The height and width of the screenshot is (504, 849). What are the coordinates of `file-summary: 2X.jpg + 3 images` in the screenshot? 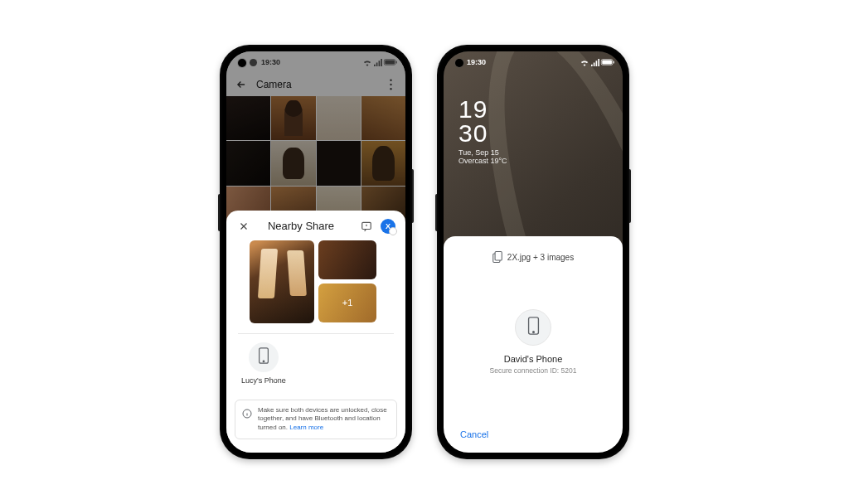 It's located at (541, 257).